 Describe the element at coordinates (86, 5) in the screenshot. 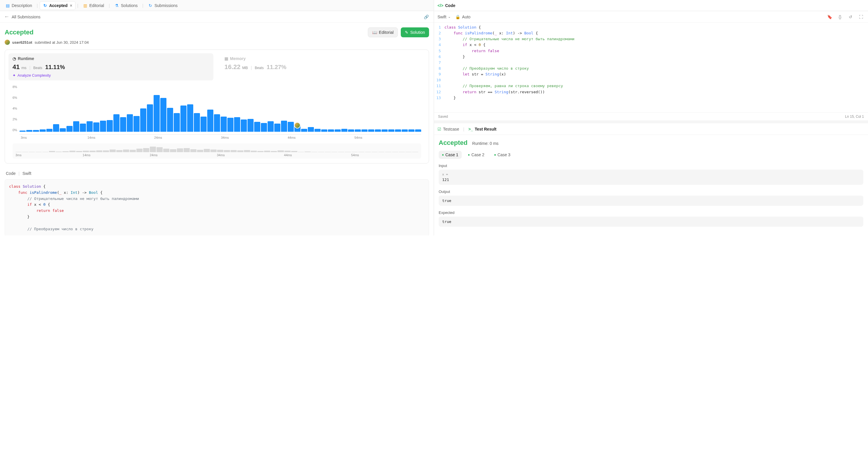

I see `book-icon: ▥` at that location.